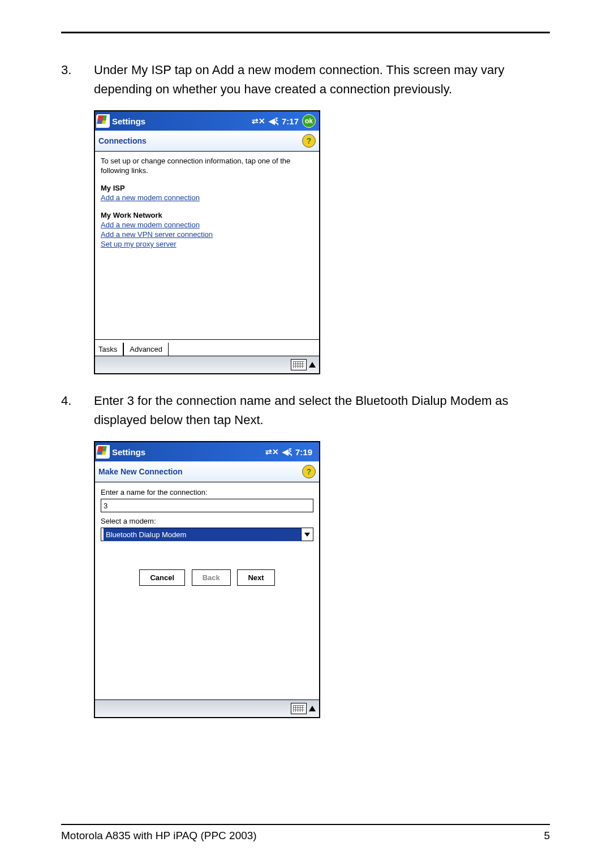  What do you see at coordinates (547, 836) in the screenshot?
I see `page-number: 5` at bounding box center [547, 836].